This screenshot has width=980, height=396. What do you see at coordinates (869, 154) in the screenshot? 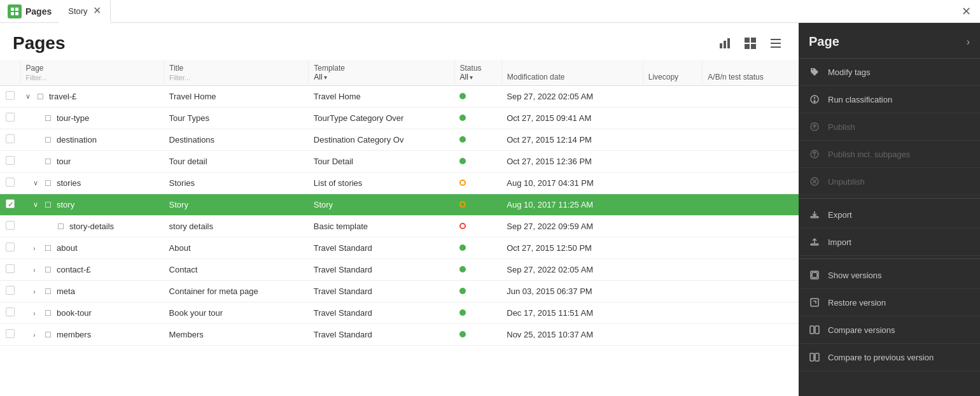
I see `action-publish-subpages-label: Publish incl. subpages` at bounding box center [869, 154].